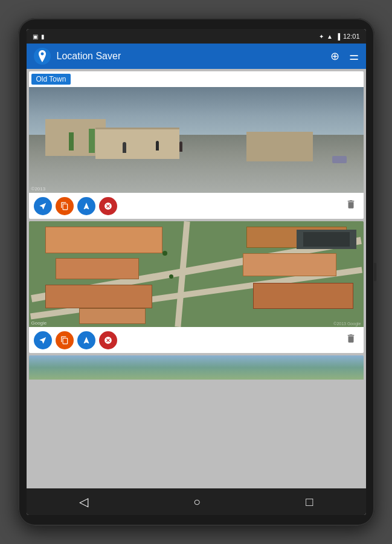 The image size is (392, 544). What do you see at coordinates (39, 36) in the screenshot?
I see `status-left: ▣ ▮` at bounding box center [39, 36].